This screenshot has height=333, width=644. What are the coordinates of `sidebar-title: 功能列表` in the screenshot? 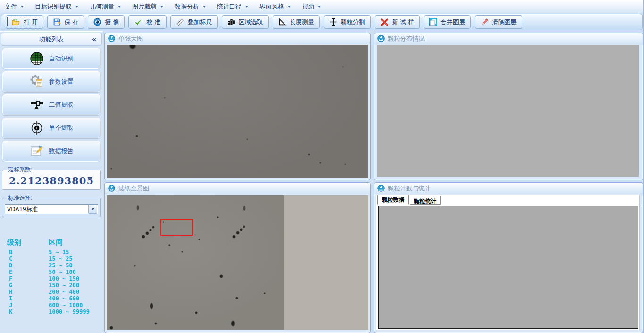 It's located at (51, 39).